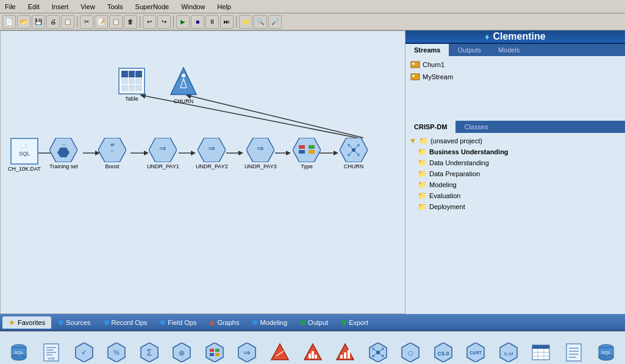  What do you see at coordinates (117, 352) in the screenshot?
I see `palette-sample: % Sample` at bounding box center [117, 352].